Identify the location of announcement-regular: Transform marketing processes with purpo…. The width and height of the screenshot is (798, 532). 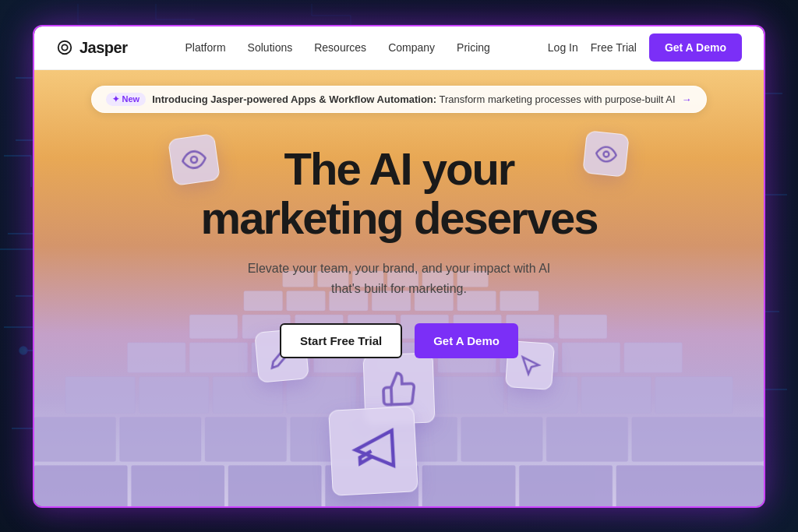
(558, 100).